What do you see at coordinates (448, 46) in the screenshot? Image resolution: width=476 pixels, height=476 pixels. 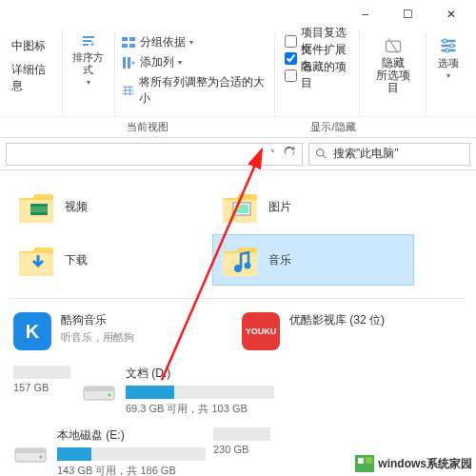 I see `options-icon` at bounding box center [448, 46].